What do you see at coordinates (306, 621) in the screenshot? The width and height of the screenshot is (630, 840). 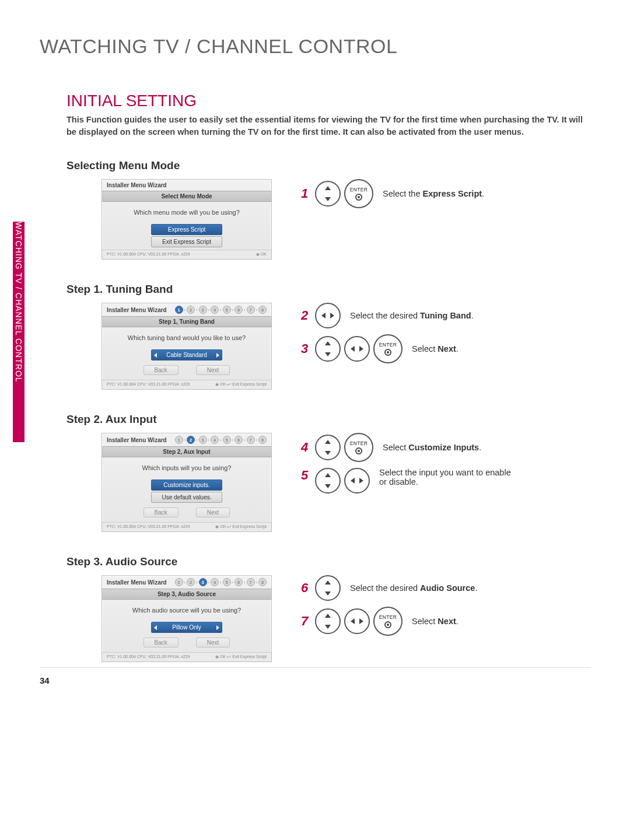 I see `step-number: 7` at bounding box center [306, 621].